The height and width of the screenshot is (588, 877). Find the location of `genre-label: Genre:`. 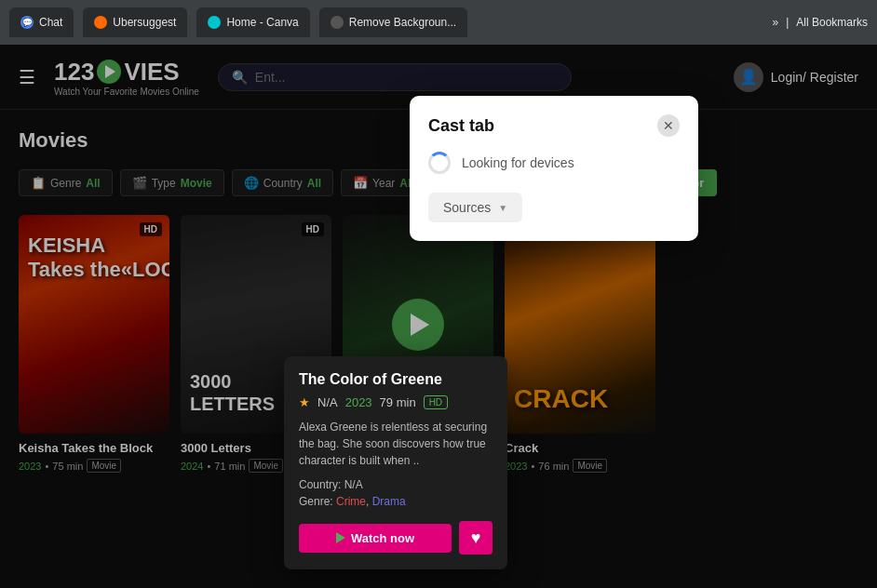

genre-label: Genre: is located at coordinates (317, 501).